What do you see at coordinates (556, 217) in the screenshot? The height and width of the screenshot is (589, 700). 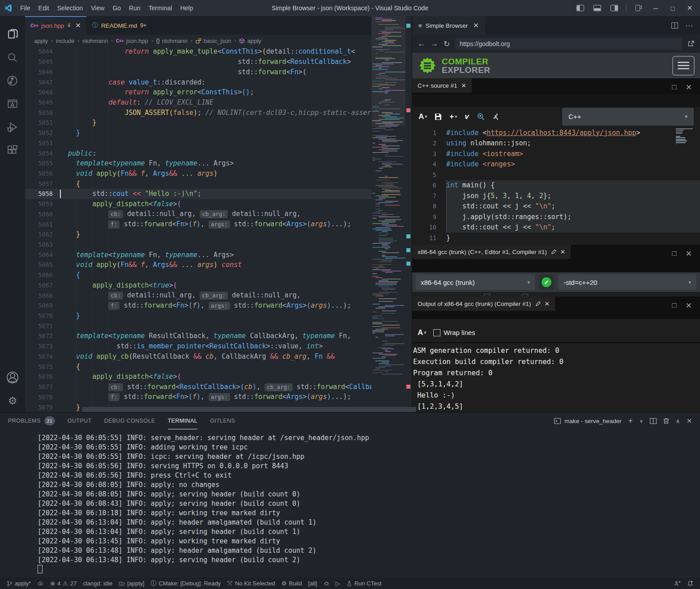 I see `gb-code-line-9: 9 j.apply(std::ranges::sort);` at bounding box center [556, 217].